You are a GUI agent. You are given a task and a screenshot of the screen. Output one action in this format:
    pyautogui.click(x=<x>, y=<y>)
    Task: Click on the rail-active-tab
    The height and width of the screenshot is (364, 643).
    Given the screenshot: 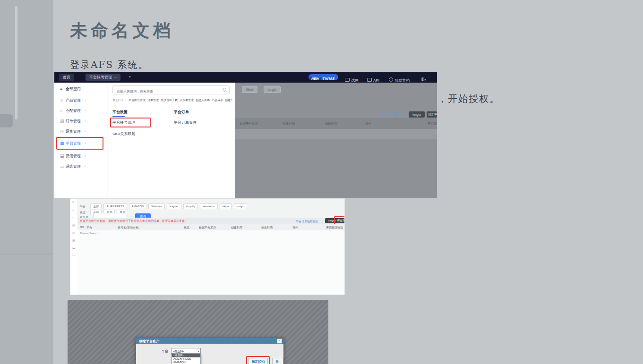 What is the action you would take?
    pyautogui.click(x=7, y=121)
    